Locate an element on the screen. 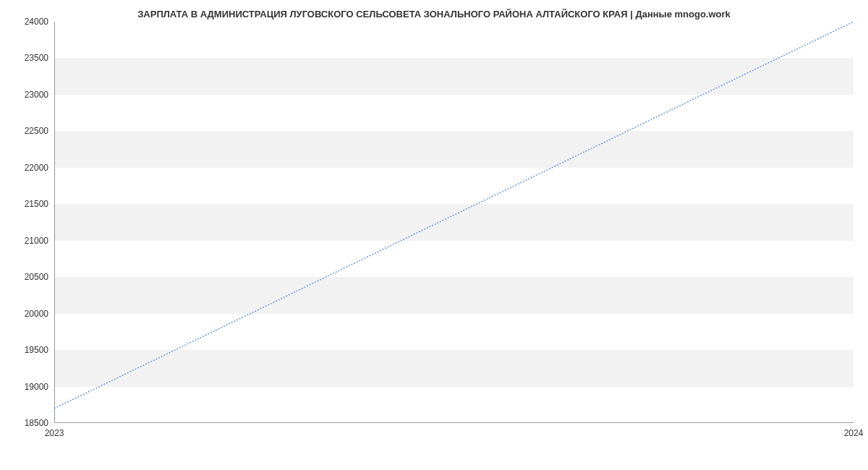 This screenshot has width=868, height=470. x-tick-label: 2023 is located at coordinates (55, 433).